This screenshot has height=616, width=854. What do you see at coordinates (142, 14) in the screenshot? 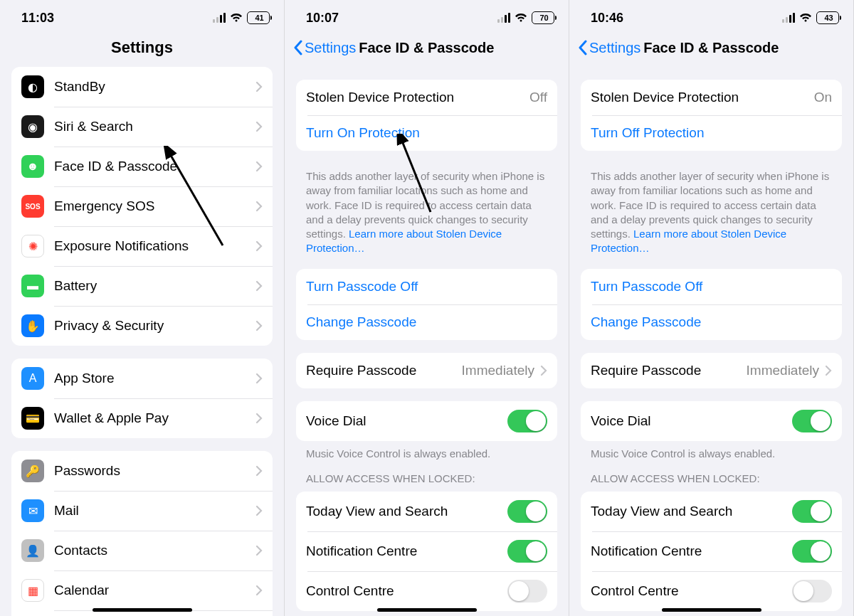
I see `status-bar: 11:03 41` at bounding box center [142, 14].